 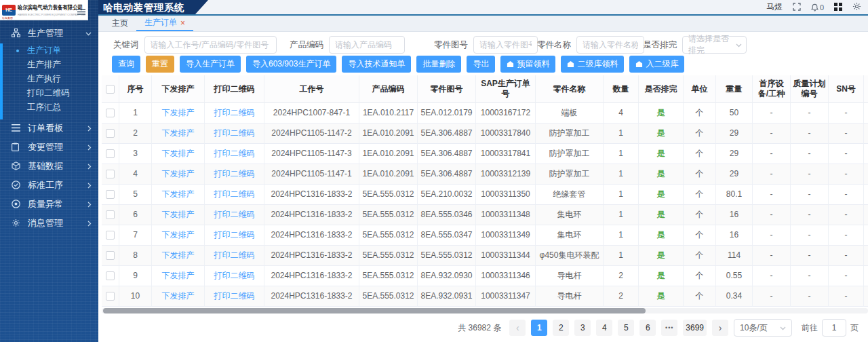 I want to click on button-导入生产订单: 导入生产订单, so click(x=210, y=64).